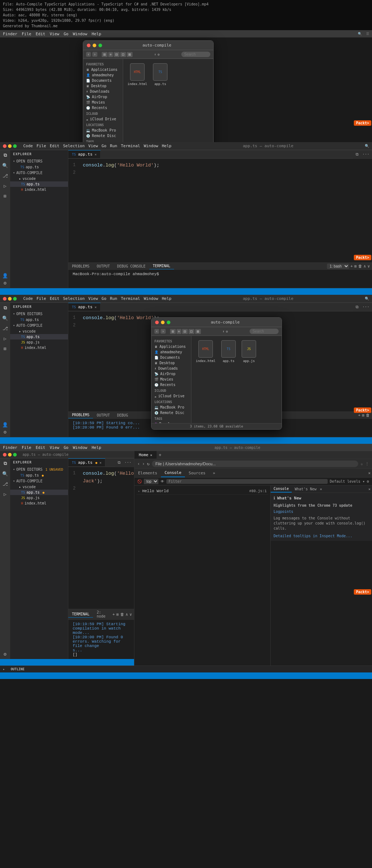  I want to click on finder2-view-list: ≡, so click(179, 331).